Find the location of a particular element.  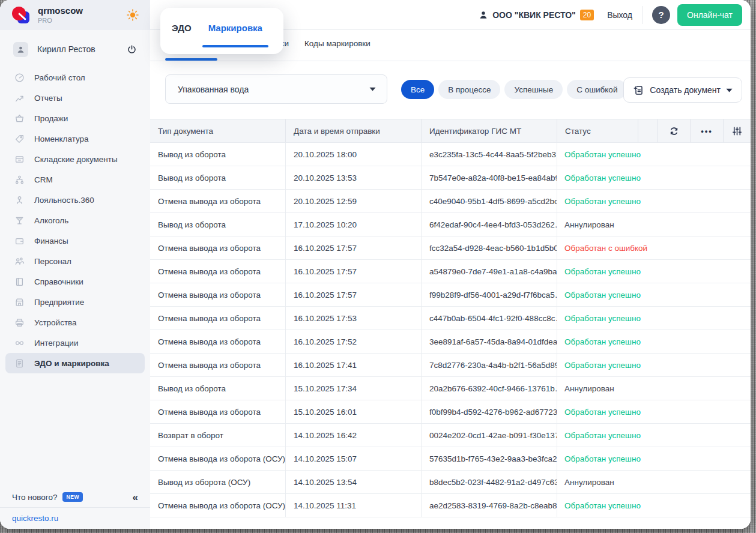

sidebar-item-0: Рабочий стол is located at coordinates (75, 77).